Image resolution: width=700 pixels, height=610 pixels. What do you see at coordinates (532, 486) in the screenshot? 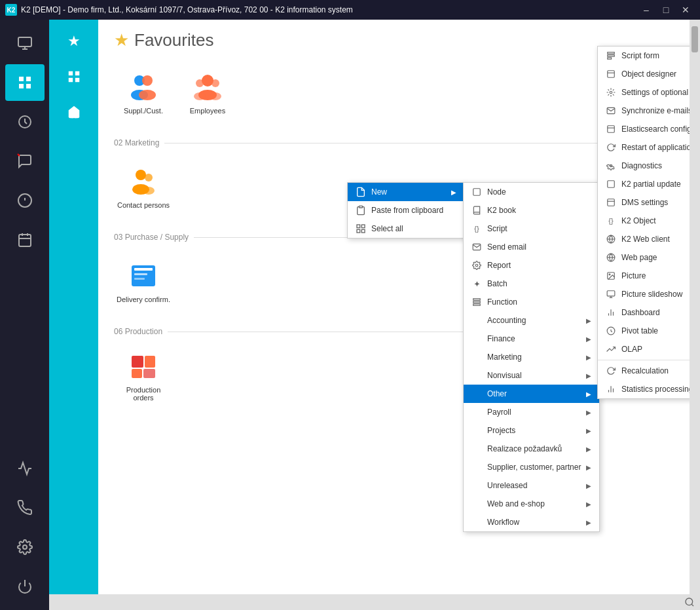
I see `menu-item-unreleased: Unreleased ▶` at bounding box center [532, 486].